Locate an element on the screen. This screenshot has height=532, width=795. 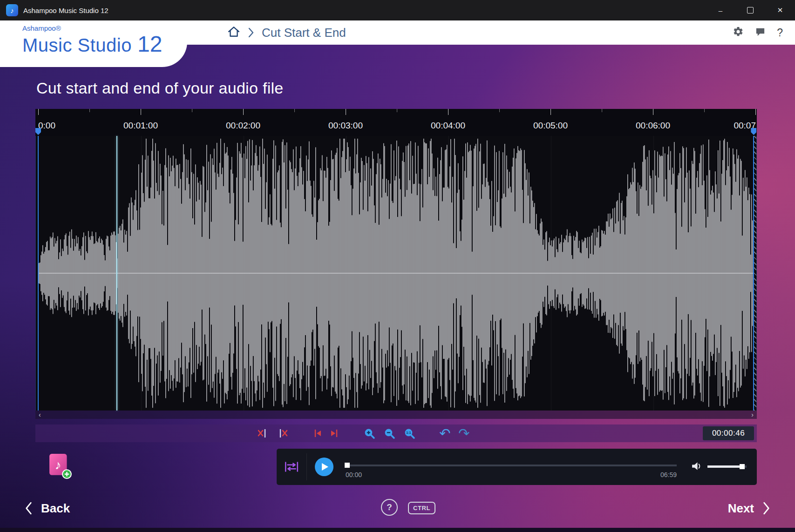
current-time: 00:00 is located at coordinates (354, 475).